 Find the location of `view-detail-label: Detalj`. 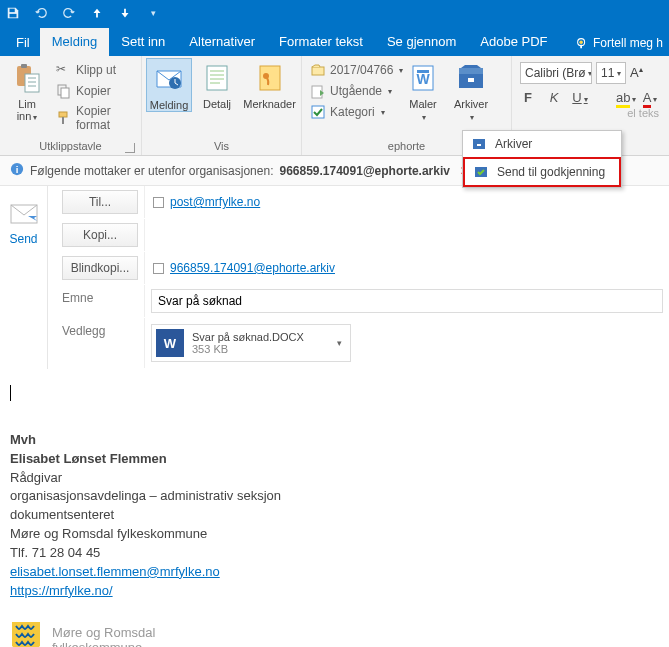

view-detail-label: Detalj is located at coordinates (217, 104).